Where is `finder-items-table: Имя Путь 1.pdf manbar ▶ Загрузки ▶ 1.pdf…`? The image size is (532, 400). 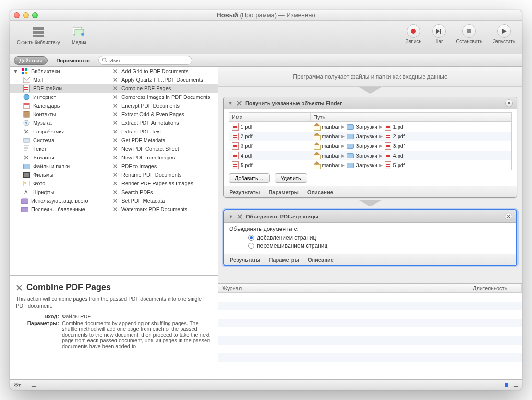
finder-items-table: Имя Путь 1.pdf manbar ▶ Загрузки ▶ 1.pdf… is located at coordinates (370, 141).